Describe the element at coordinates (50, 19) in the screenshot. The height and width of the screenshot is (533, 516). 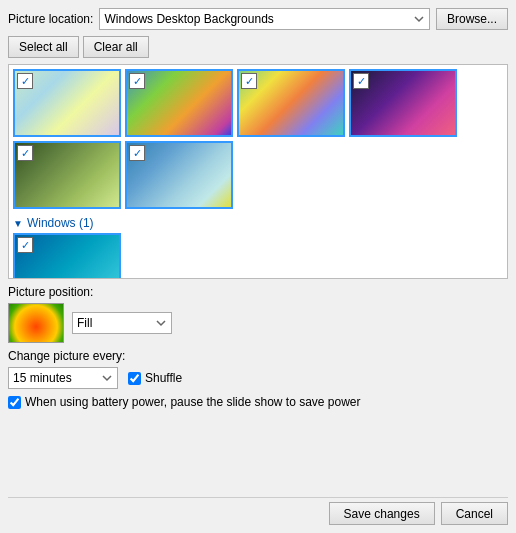
I see `picture-location-label: Picture location:` at that location.